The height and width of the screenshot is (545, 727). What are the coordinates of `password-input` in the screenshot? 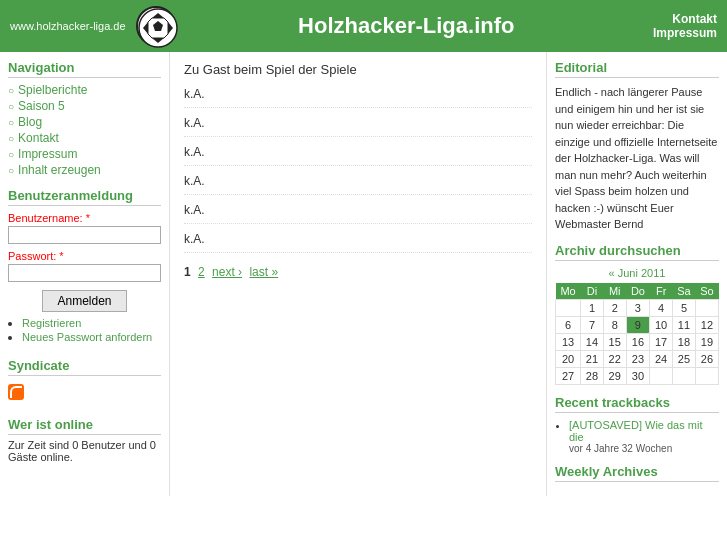 It's located at (84, 273).